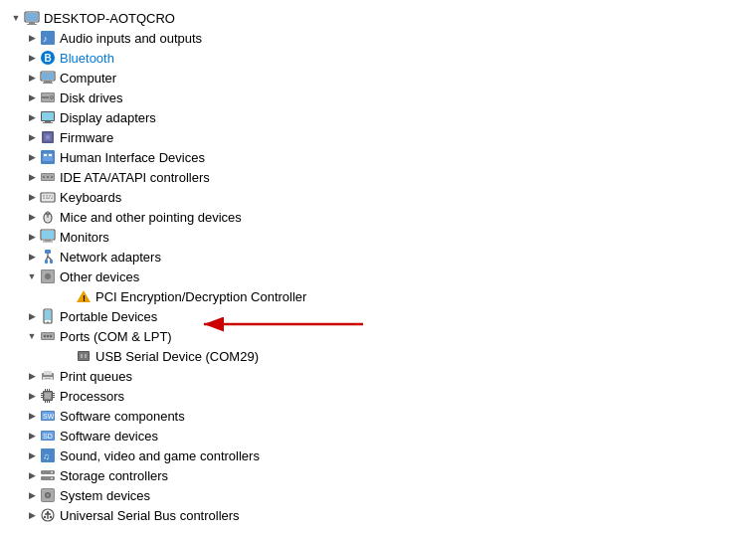 The width and height of the screenshot is (756, 536). I want to click on item-label: Disk drives, so click(92, 97).